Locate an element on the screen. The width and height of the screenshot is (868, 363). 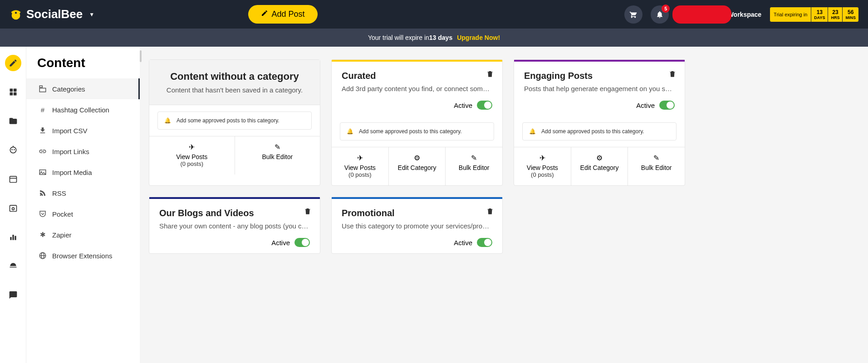
card-no-category: Content without a category Content that … is located at coordinates (235, 122).